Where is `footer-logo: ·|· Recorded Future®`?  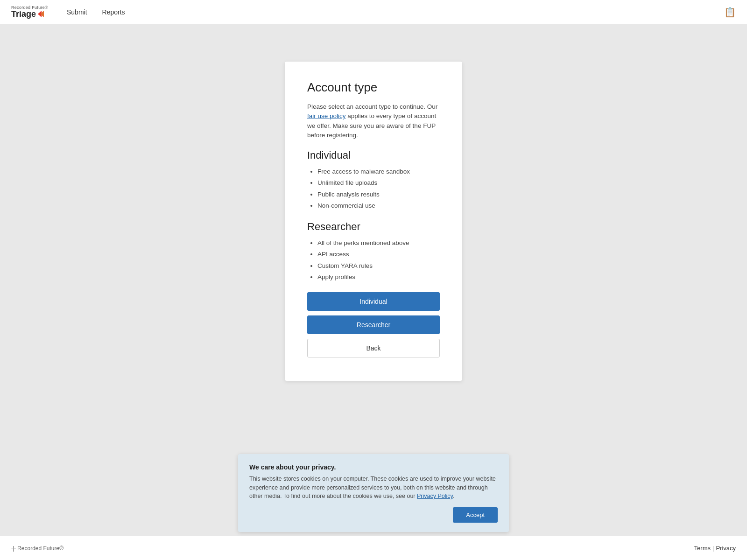 footer-logo: ·|· Recorded Future® is located at coordinates (37, 548).